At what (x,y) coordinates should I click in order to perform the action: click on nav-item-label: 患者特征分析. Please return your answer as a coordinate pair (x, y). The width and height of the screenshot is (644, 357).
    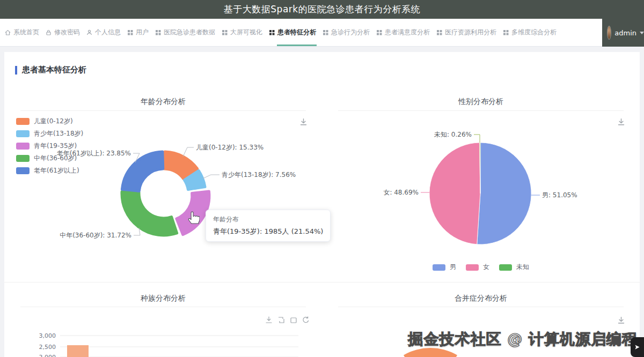
    Looking at the image, I should click on (297, 32).